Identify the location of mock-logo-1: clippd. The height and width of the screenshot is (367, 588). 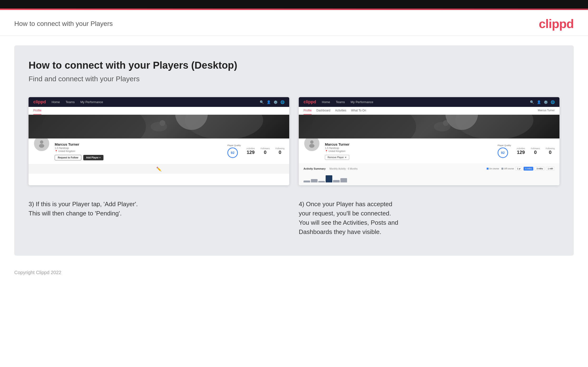
(40, 102).